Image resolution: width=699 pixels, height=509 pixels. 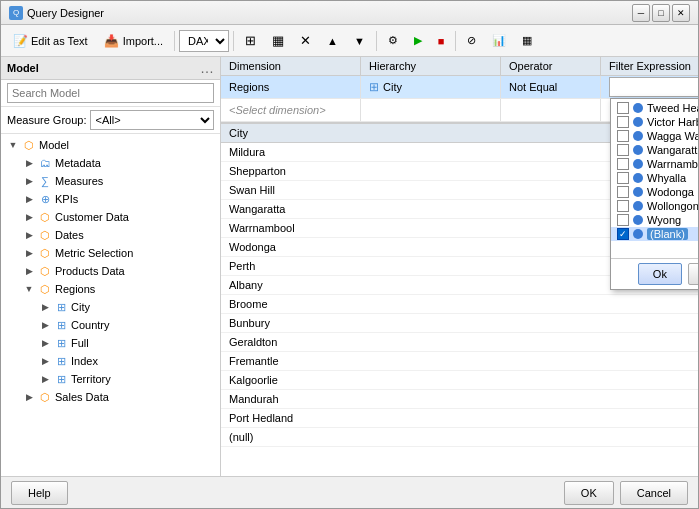 I want to click on auto-icon: ⚙, so click(x=393, y=40).